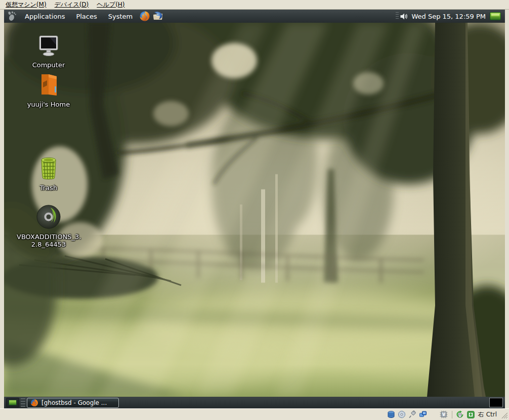 The image size is (509, 420). What do you see at coordinates (79, 16) in the screenshot?
I see `panel-menus: Applications Places System` at bounding box center [79, 16].